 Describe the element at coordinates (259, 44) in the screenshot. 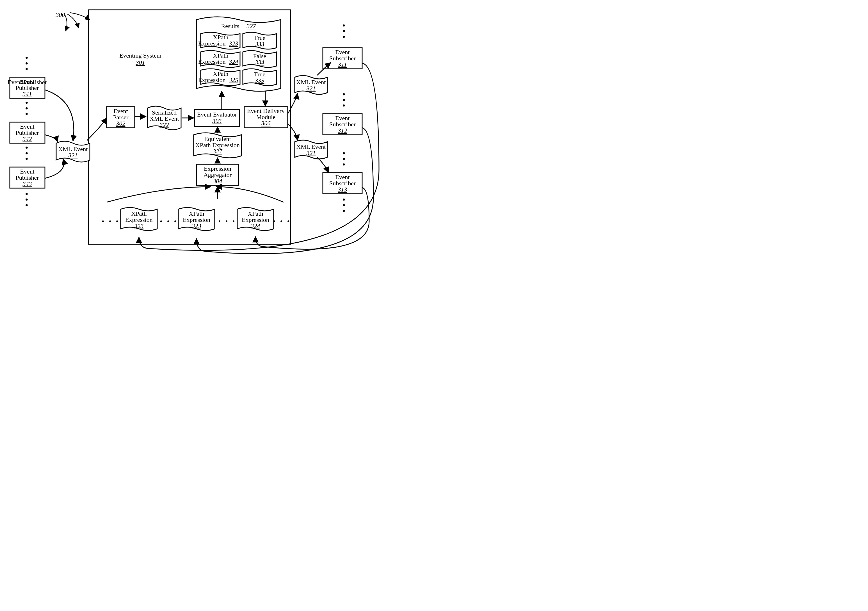

I see `svg-text: 333` at that location.